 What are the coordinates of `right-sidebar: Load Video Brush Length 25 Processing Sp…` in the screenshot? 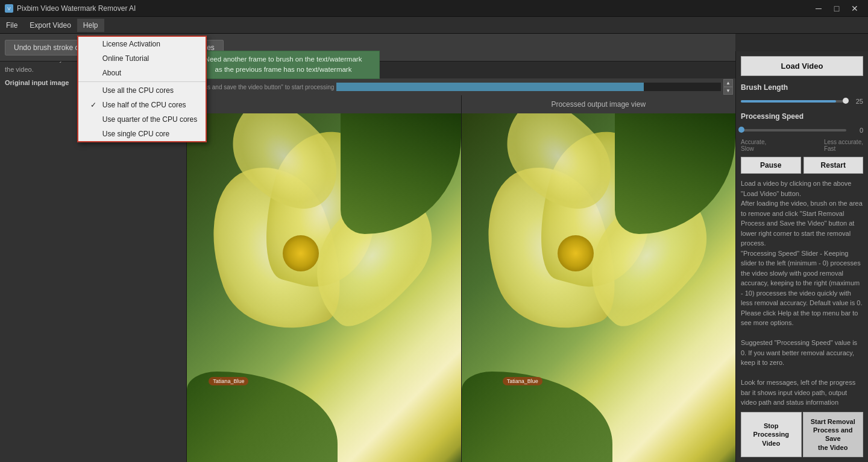 It's located at (802, 257).